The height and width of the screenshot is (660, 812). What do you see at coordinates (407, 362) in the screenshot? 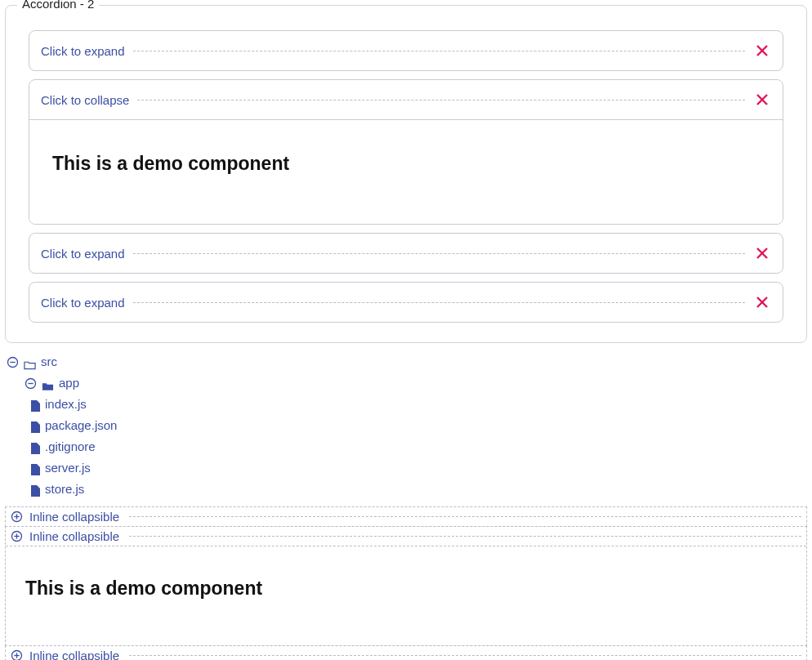
I see `tree-folder-row: src` at bounding box center [407, 362].